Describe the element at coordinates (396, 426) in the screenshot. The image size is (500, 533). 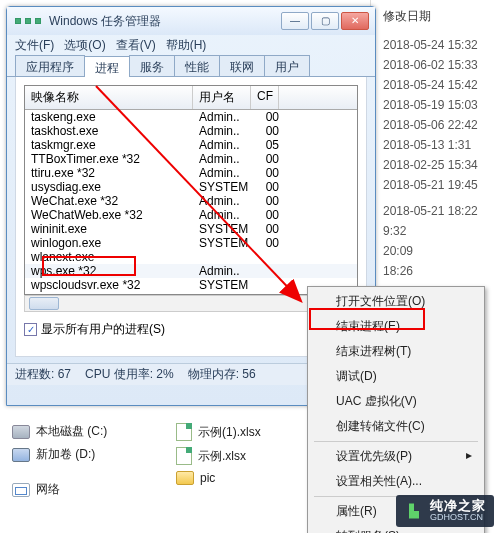
I see `ctx-create-dump: 创建转储文件(C)` at that location.